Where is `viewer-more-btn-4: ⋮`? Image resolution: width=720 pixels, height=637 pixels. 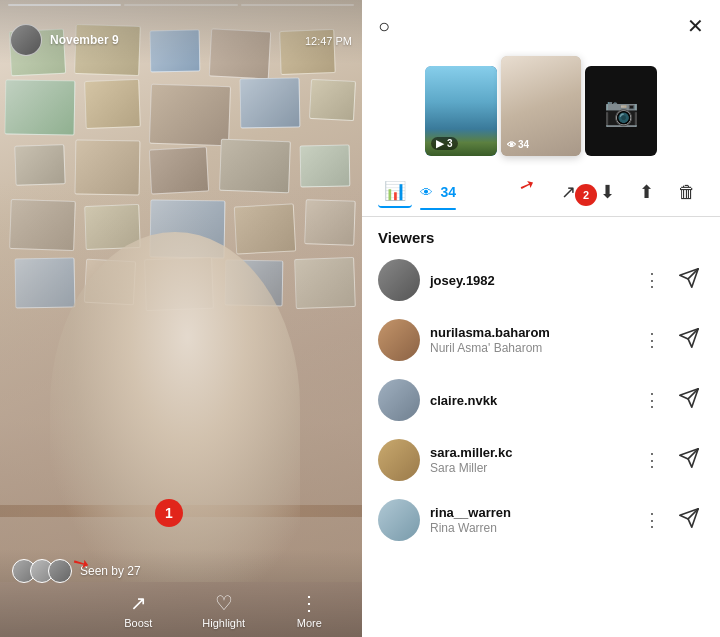 viewer-more-btn-4: ⋮ is located at coordinates (652, 460).